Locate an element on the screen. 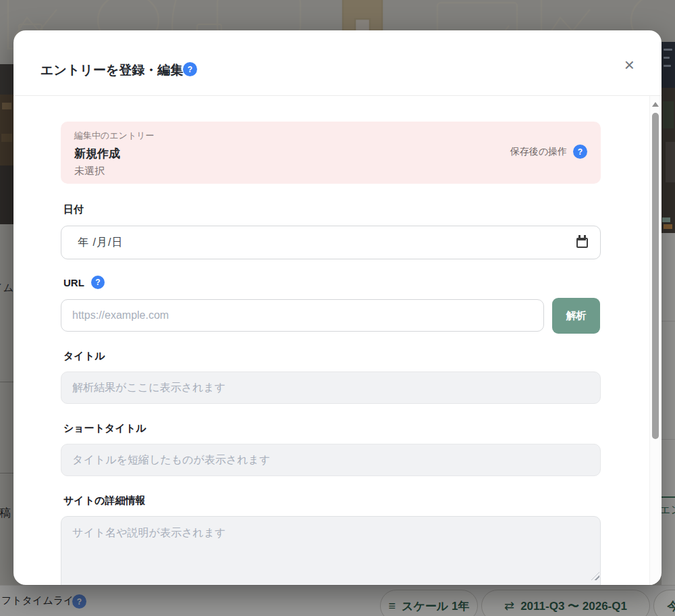 The height and width of the screenshot is (616, 675). url-label: URL is located at coordinates (74, 282).